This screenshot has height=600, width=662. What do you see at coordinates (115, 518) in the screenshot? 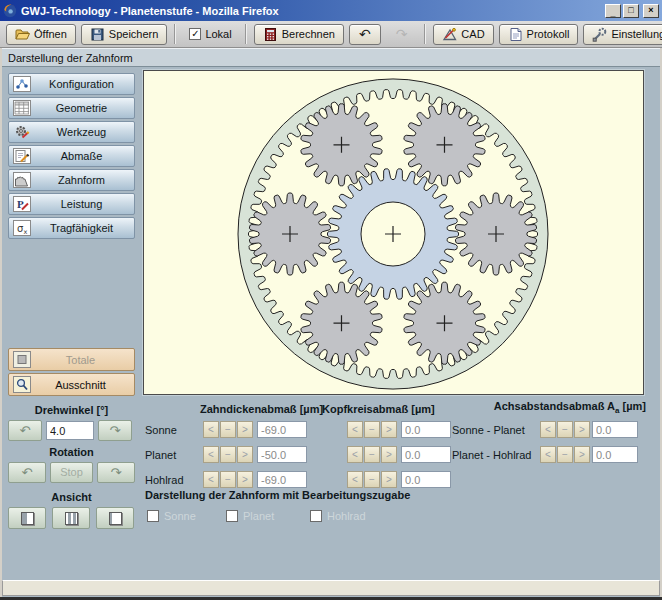
I see `view-layout-3-button` at bounding box center [115, 518].